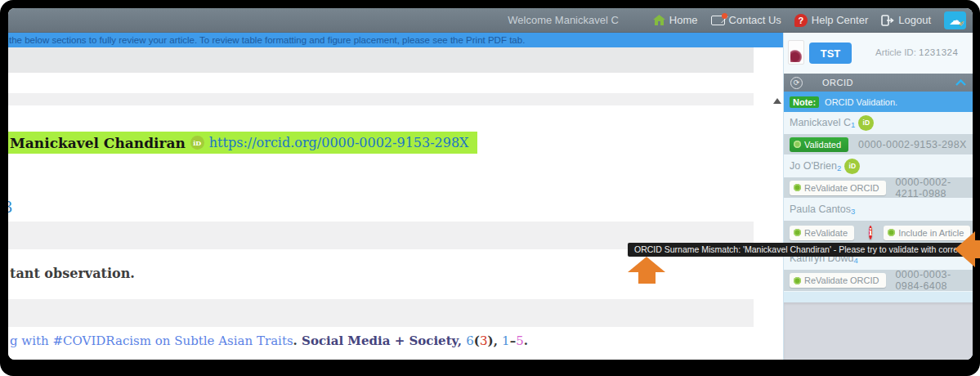 The height and width of the screenshot is (376, 980). Describe the element at coordinates (804, 102) in the screenshot. I see `note-badge: Note:` at that location.